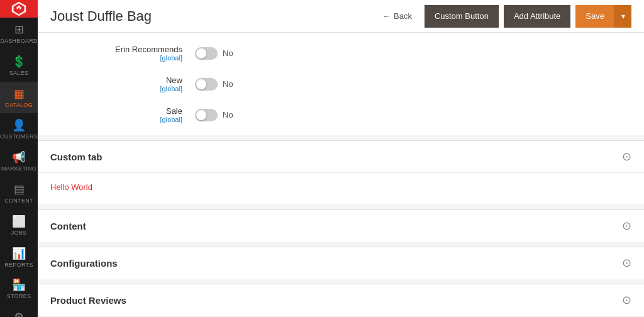  I want to click on product-reviews-collapse-icon: ⊙, so click(626, 300).